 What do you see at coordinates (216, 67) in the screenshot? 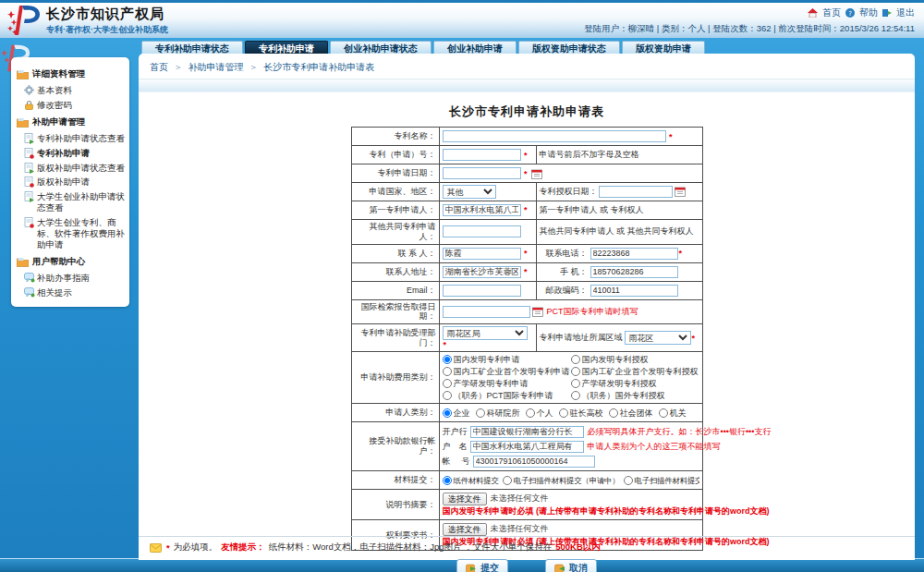
I see `breadcrumb-subsidy-mgmt: 补助申请管理` at bounding box center [216, 67].